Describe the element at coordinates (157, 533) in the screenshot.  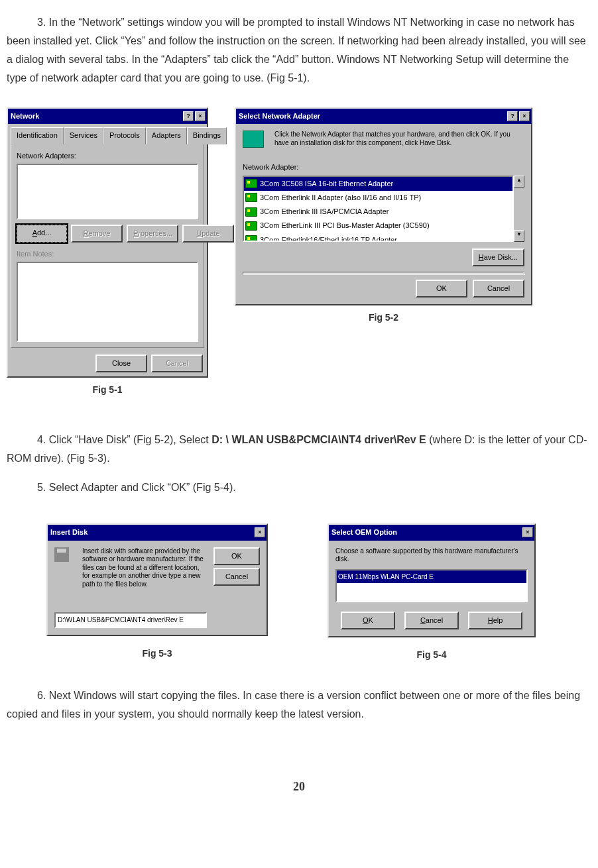
I see `fig53-titlebar: Insert Disk ×` at that location.